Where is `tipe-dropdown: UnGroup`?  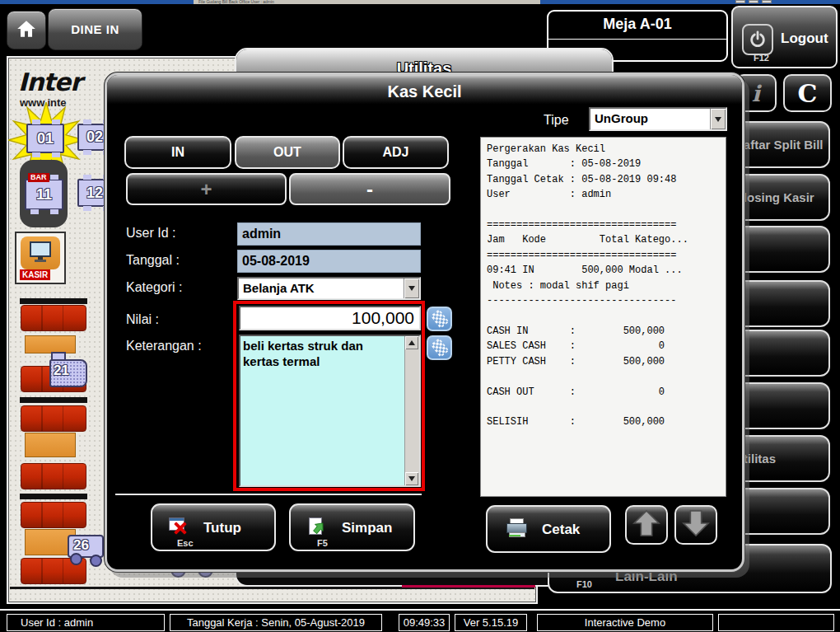
tipe-dropdown: UnGroup is located at coordinates (658, 119).